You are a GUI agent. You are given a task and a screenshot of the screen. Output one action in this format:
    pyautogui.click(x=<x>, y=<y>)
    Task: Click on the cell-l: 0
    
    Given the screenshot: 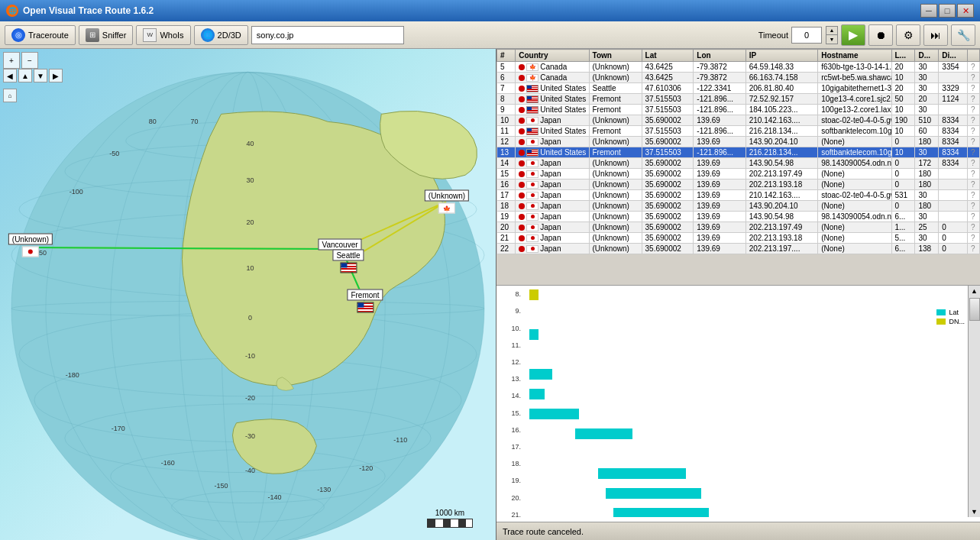 What is the action you would take?
    pyautogui.click(x=903, y=163)
    